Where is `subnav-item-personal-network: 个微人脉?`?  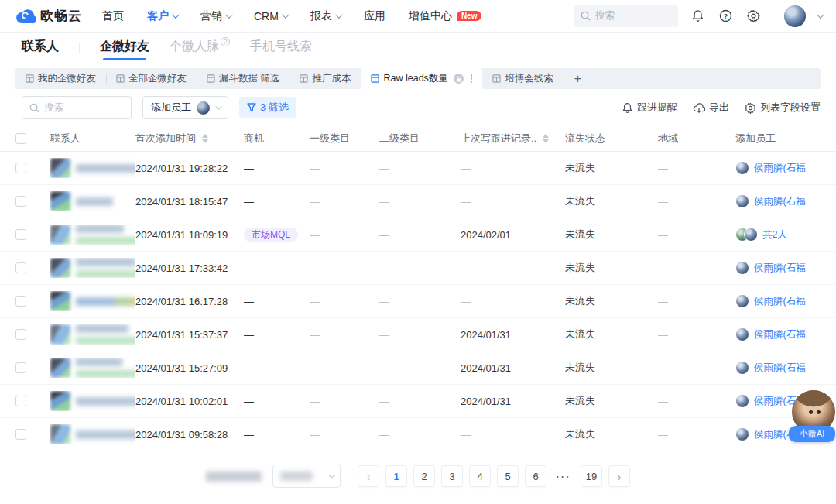 subnav-item-personal-network: 个微人脉? is located at coordinates (200, 48).